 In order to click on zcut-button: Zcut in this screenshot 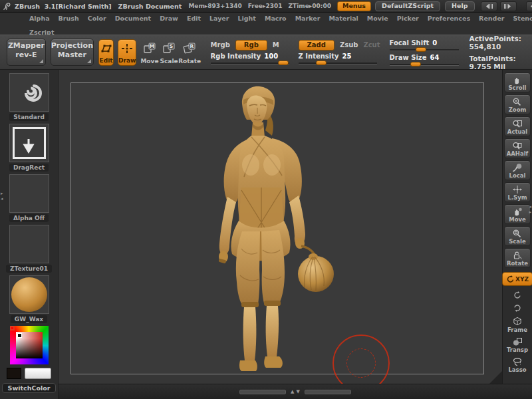, I will do `click(371, 45)`.